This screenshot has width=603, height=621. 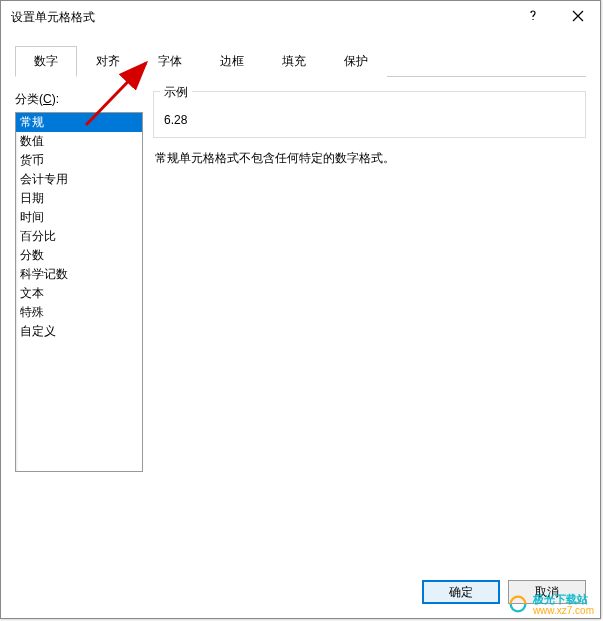 I want to click on category-label-prefix: 分类(, so click(x=29, y=99).